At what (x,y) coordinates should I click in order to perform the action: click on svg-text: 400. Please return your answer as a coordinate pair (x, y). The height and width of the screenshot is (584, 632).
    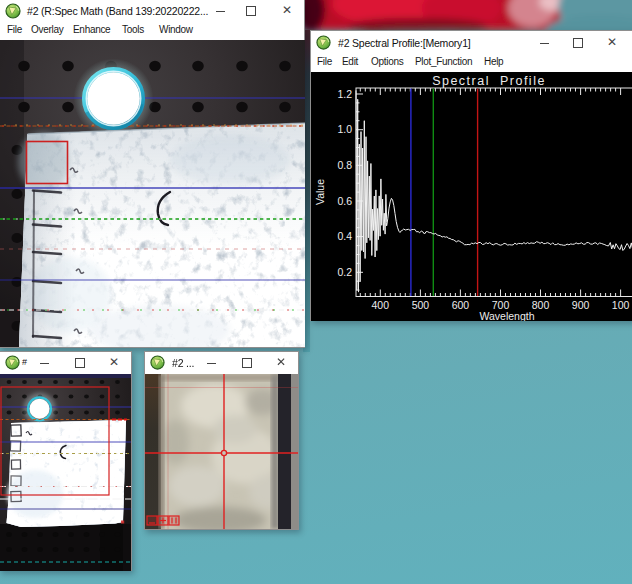
    Looking at the image, I should click on (381, 305).